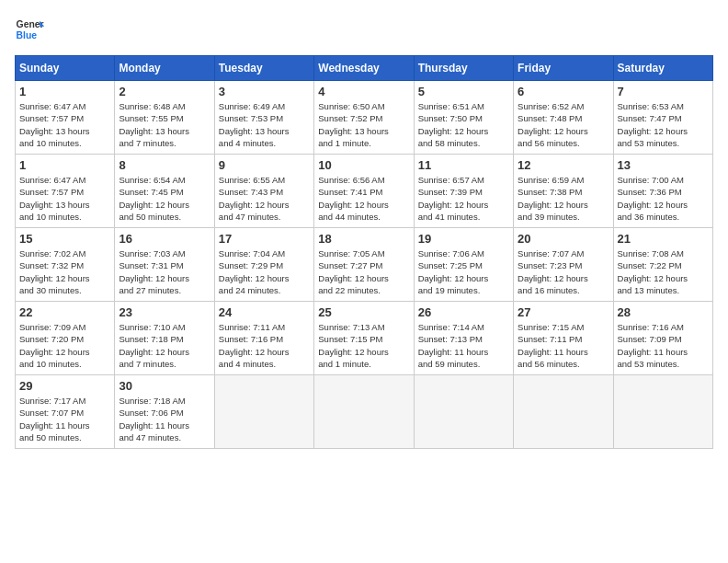 This screenshot has width=728, height=563. Describe the element at coordinates (265, 239) in the screenshot. I see `day-number: 17` at that location.